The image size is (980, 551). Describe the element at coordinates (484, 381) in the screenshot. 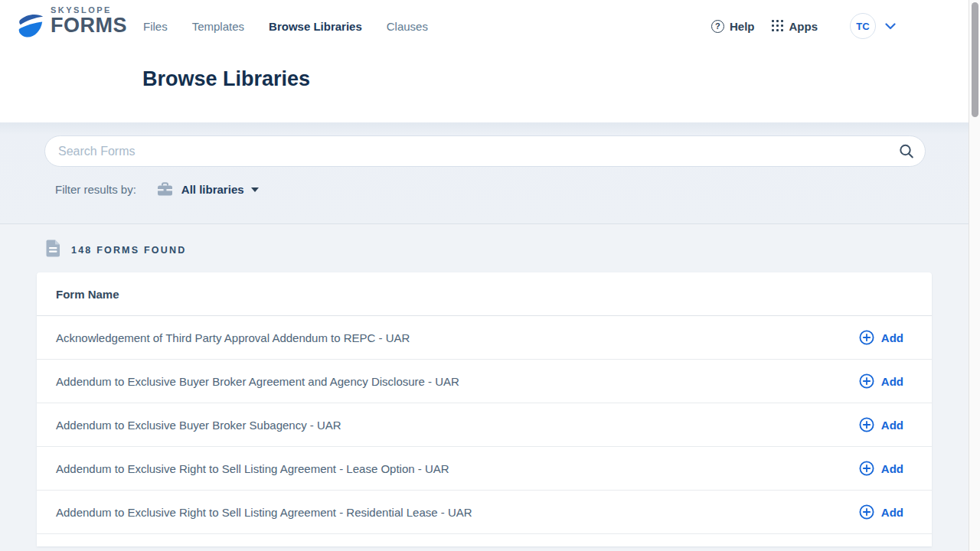

I see `table-row: Addendum to Exclusive Buyer Broker Agree…` at that location.